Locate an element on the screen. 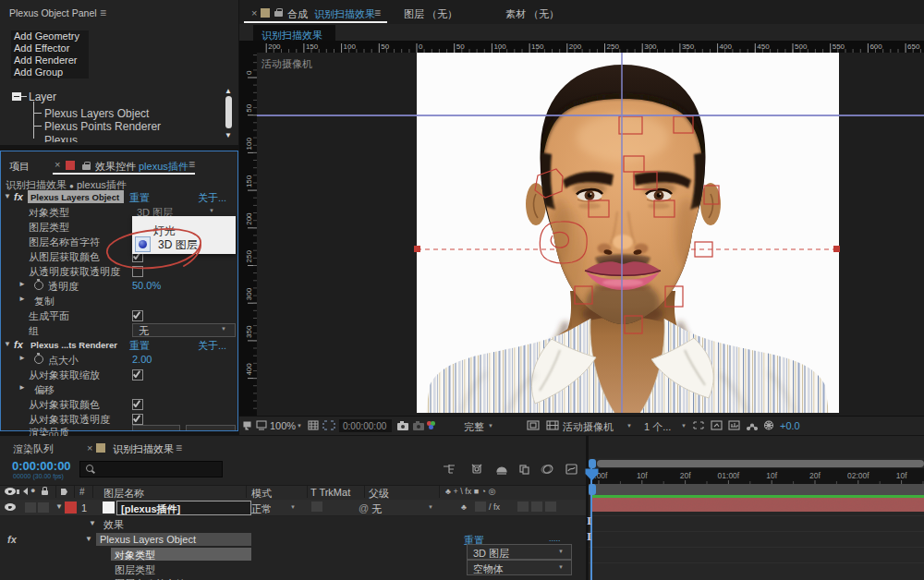 The image size is (924, 580). svg-text: 600 is located at coordinates (876, 46).